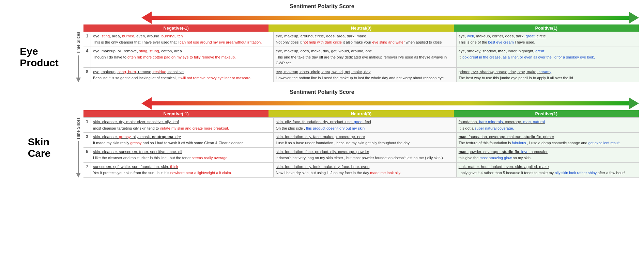 The image size is (644, 267). What do you see at coordinates (548, 125) in the screenshot?
I see `pos-cell-s1: foundation, bare minerals, coverage, mac…` at bounding box center [548, 125].